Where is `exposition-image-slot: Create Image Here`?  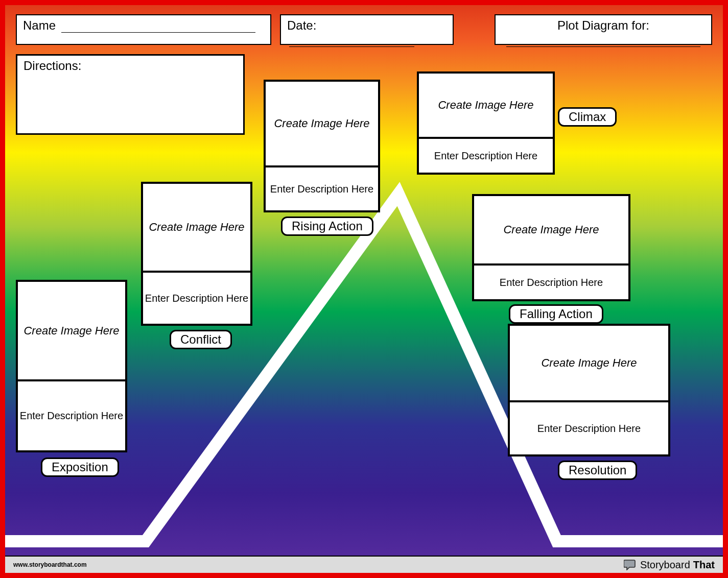 exposition-image-slot: Create Image Here is located at coordinates (72, 332).